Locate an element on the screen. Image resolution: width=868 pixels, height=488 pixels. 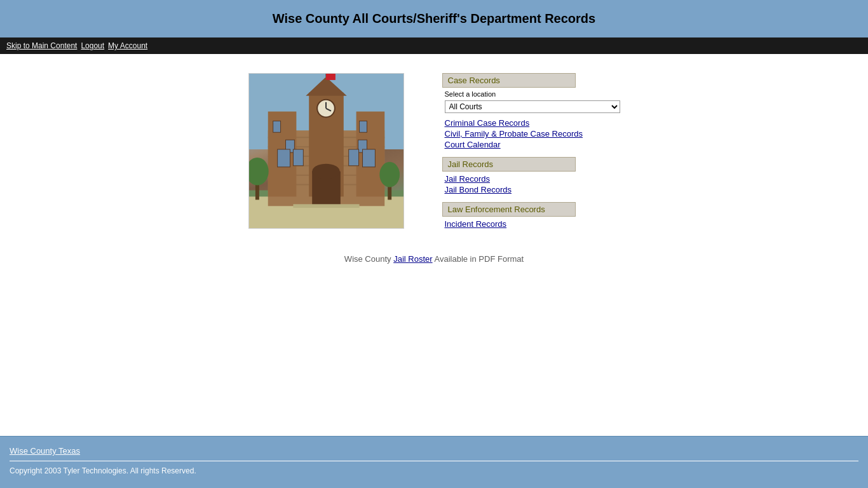
navbar: Skip to Main Content Logout My Account is located at coordinates (434, 46).